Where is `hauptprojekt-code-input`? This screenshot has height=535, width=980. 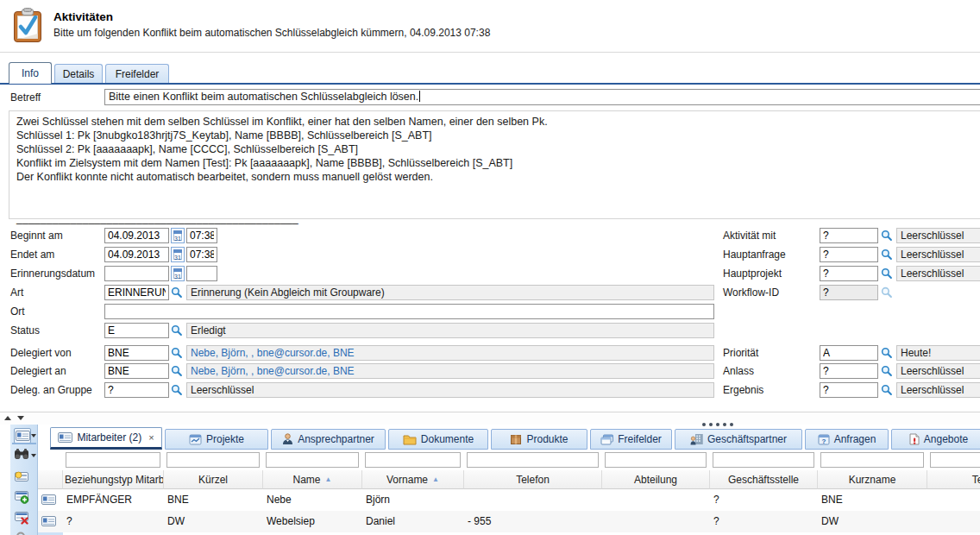 hauptprojekt-code-input is located at coordinates (849, 274).